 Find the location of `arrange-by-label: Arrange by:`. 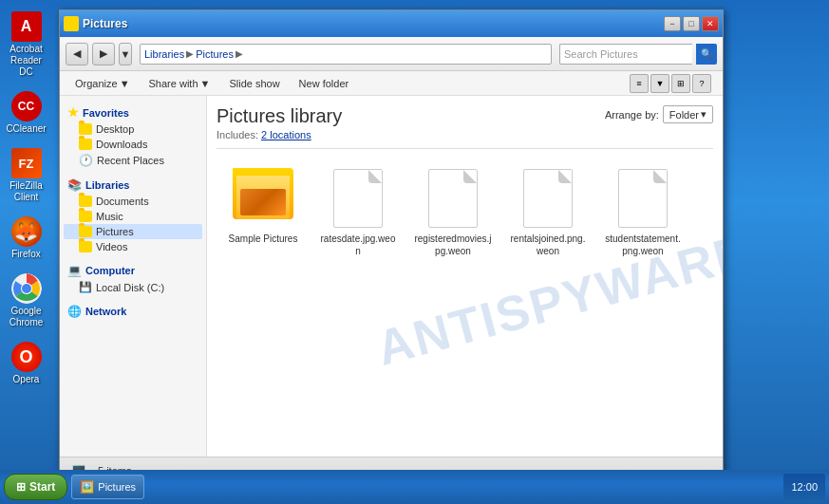

arrange-by-label: Arrange by: is located at coordinates (632, 115).